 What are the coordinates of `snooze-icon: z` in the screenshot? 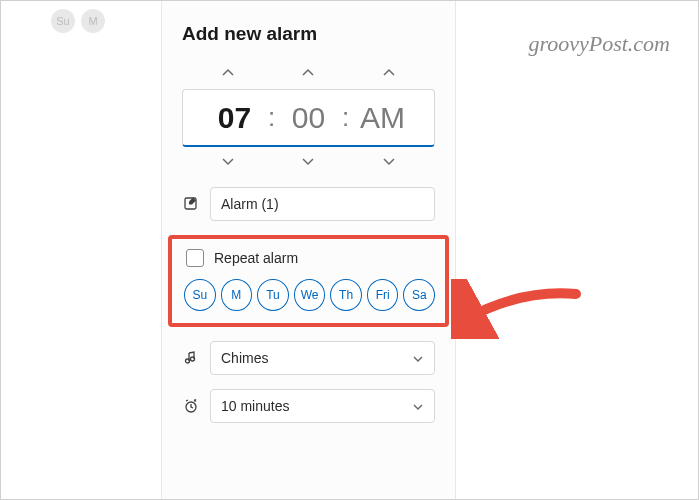 It's located at (191, 406).